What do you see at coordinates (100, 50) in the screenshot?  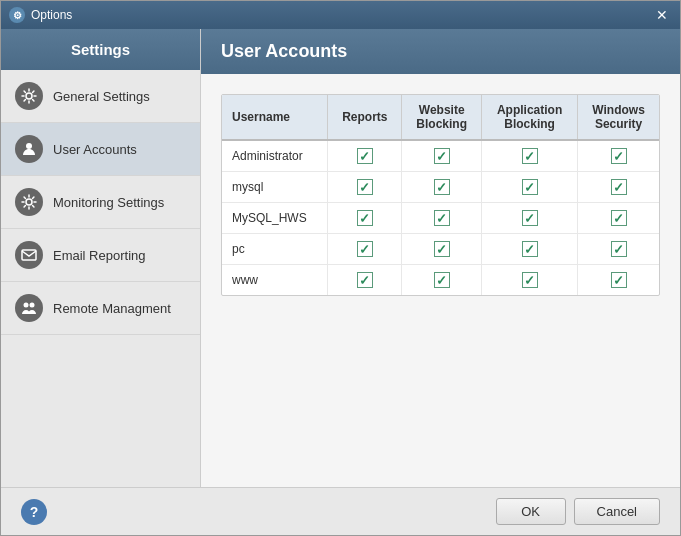 I see `sidebar-header: Settings` at bounding box center [100, 50].